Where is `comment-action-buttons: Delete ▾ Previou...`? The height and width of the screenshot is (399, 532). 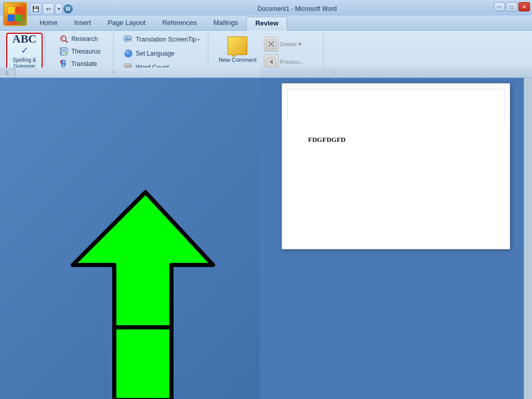
comment-action-buttons: Delete ▾ Previou... is located at coordinates (284, 52).